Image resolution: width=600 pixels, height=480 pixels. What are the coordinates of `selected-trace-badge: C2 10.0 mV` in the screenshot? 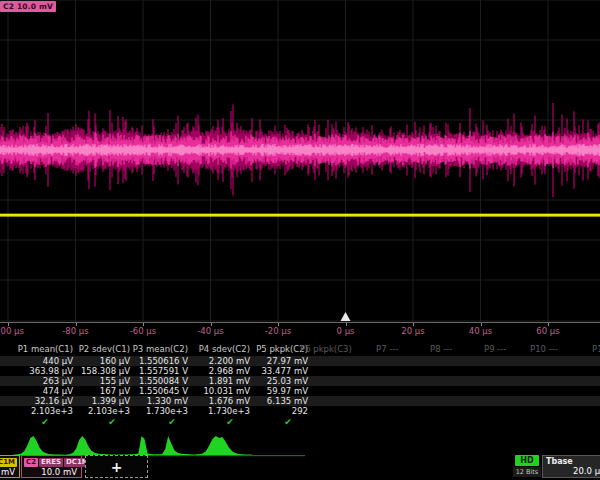 It's located at (28, 6).